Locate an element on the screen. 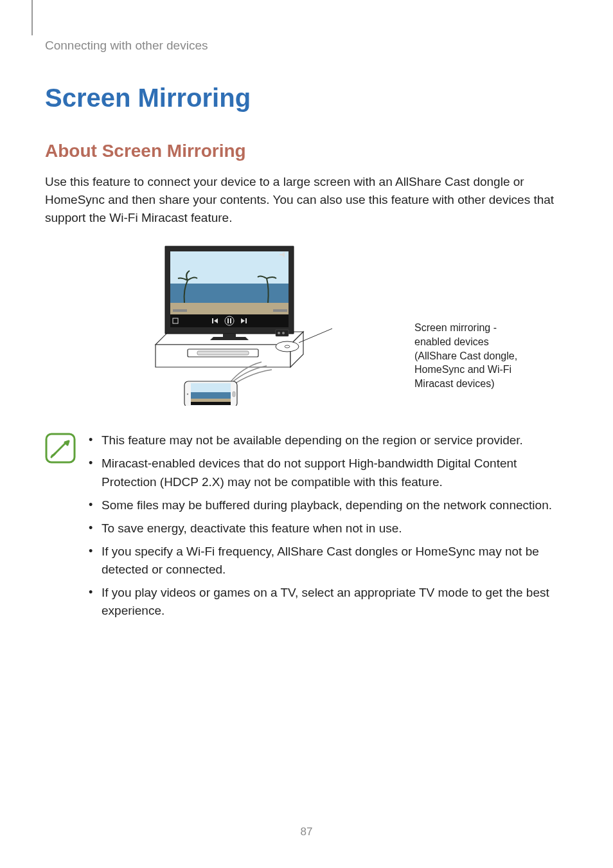 The height and width of the screenshot is (868, 613). note-icon is located at coordinates (60, 448).